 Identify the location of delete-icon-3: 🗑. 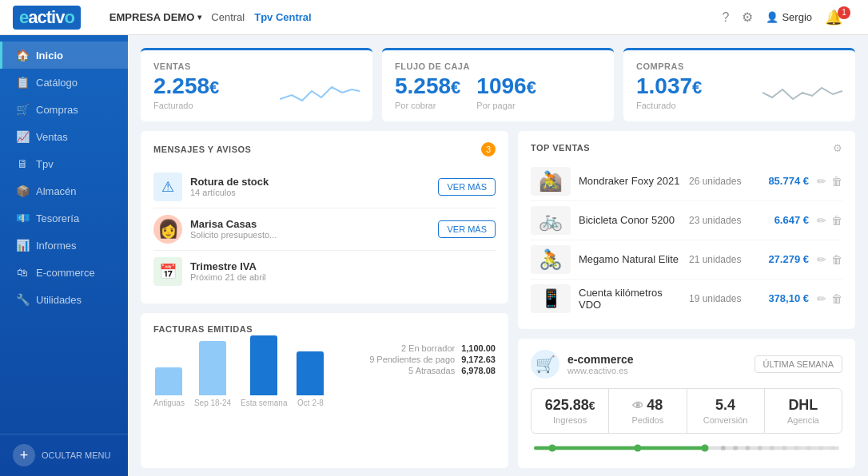
(837, 299).